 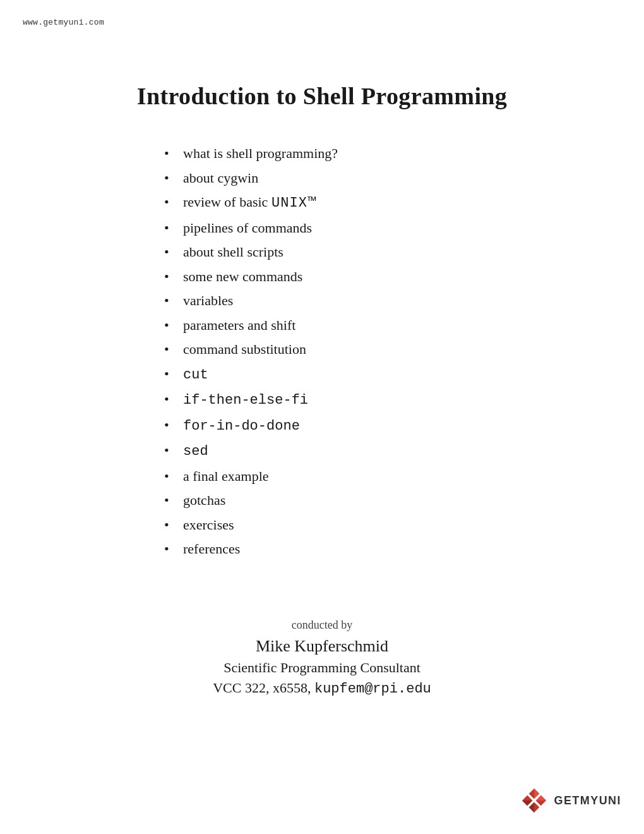 I want to click on list-item: cut, so click(x=404, y=375).